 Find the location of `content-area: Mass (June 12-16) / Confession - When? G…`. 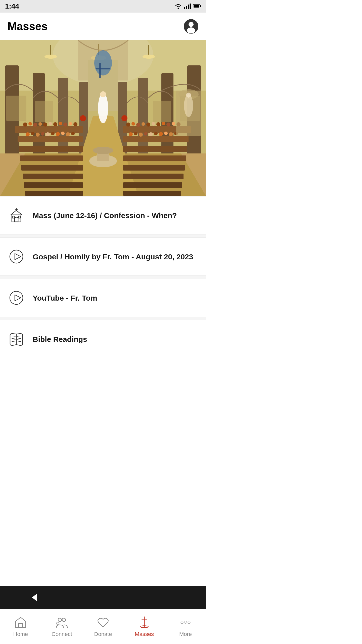

content-area: Mass (June 12-16) / Confession - When? G… is located at coordinates (103, 277).